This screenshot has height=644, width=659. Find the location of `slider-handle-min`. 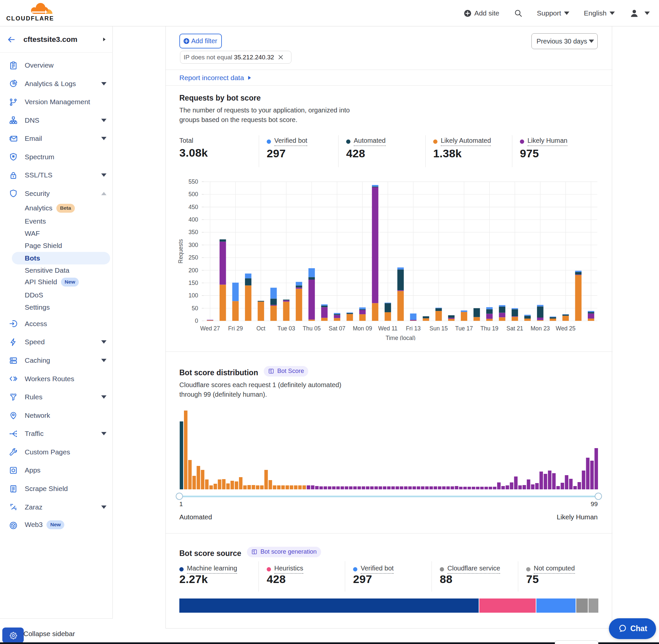

slider-handle-min is located at coordinates (179, 497).